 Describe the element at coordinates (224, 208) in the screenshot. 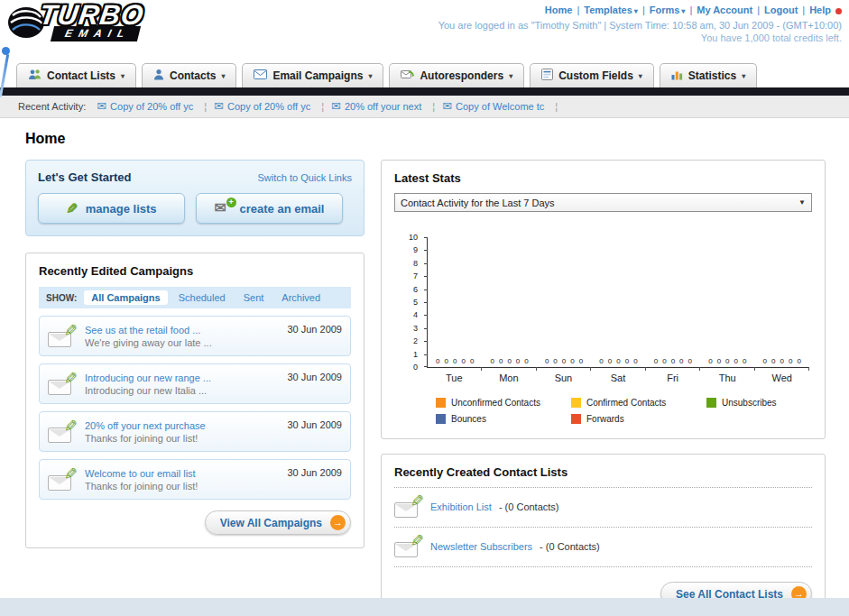

I see `envelope-plus-icon: ✉ +` at that location.